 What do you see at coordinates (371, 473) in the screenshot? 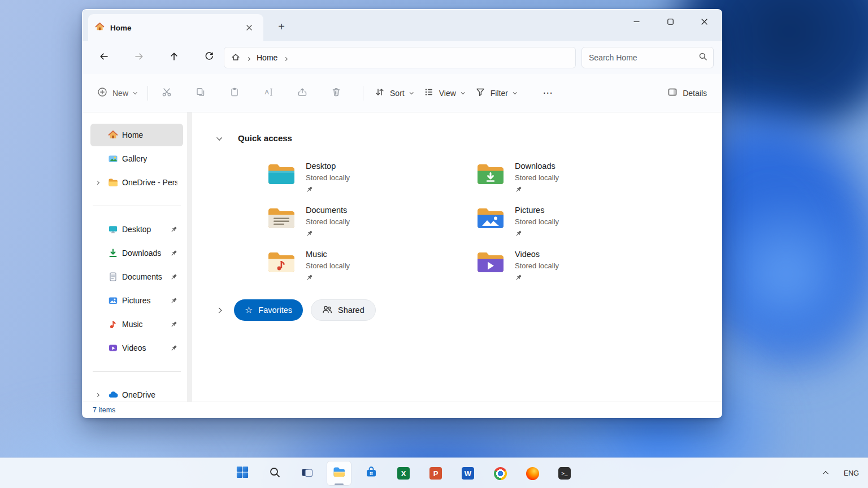
I see `microsoft-store-button` at bounding box center [371, 473].